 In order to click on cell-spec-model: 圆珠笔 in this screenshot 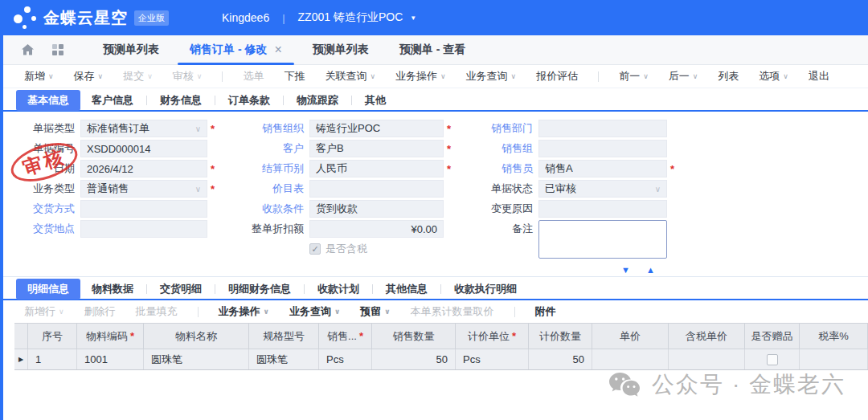, I will do `click(285, 360)`.